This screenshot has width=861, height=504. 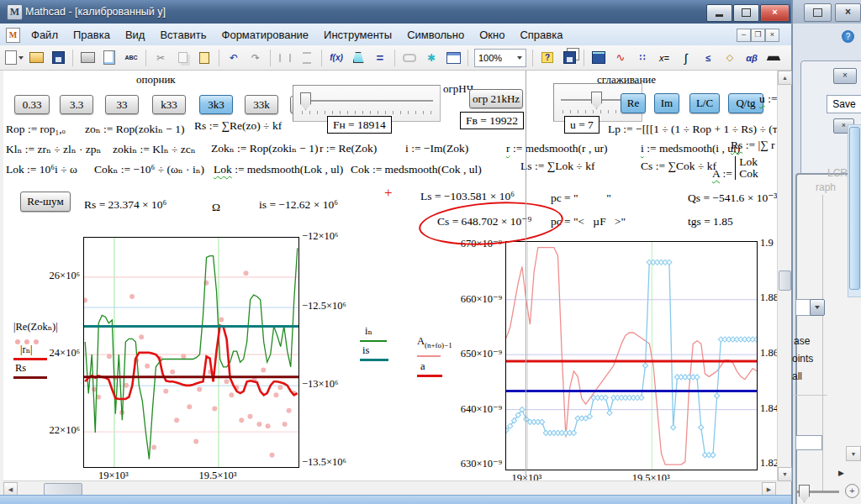 I want to click on calculus-palette-button: ∫, so click(x=686, y=58).